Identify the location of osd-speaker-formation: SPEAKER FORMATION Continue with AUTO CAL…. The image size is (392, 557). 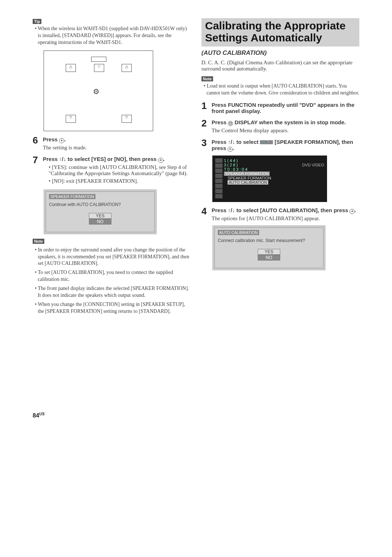
(100, 212).